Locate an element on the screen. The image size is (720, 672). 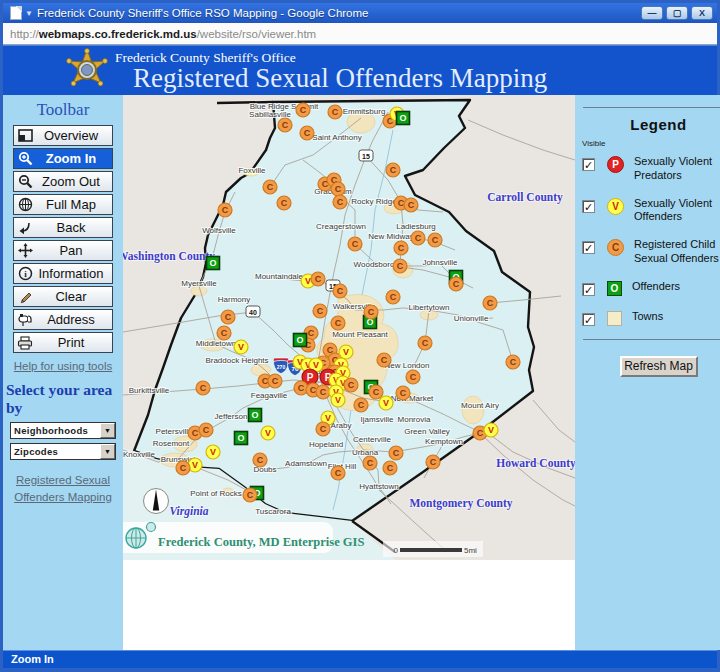
address-bar: http://webmaps.co.frederick.md.us/websit… is located at coordinates (360, 34).